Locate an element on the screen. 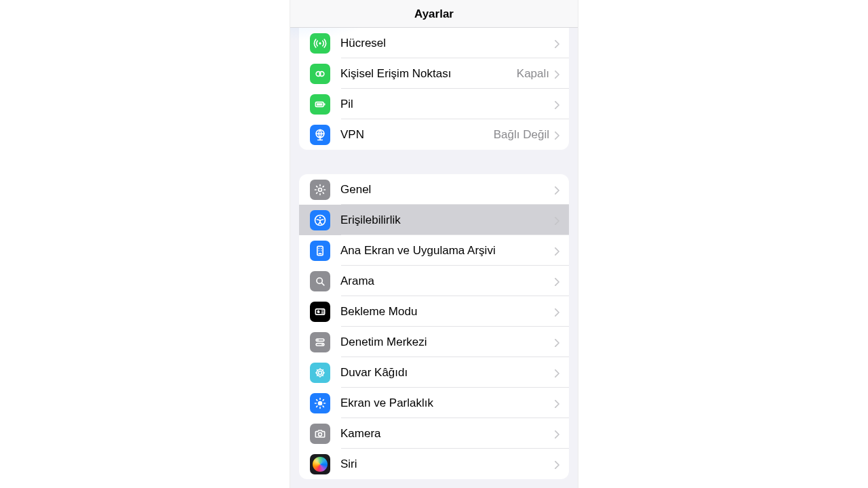 This screenshot has width=868, height=488. standby-icon is located at coordinates (320, 312).